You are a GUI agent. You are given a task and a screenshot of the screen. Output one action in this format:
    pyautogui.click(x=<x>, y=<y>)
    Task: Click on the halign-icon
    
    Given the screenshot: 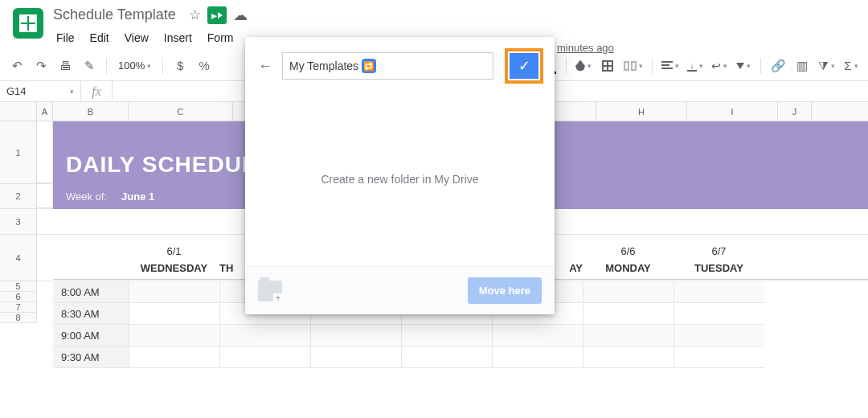 What is the action you would take?
    pyautogui.click(x=667, y=66)
    